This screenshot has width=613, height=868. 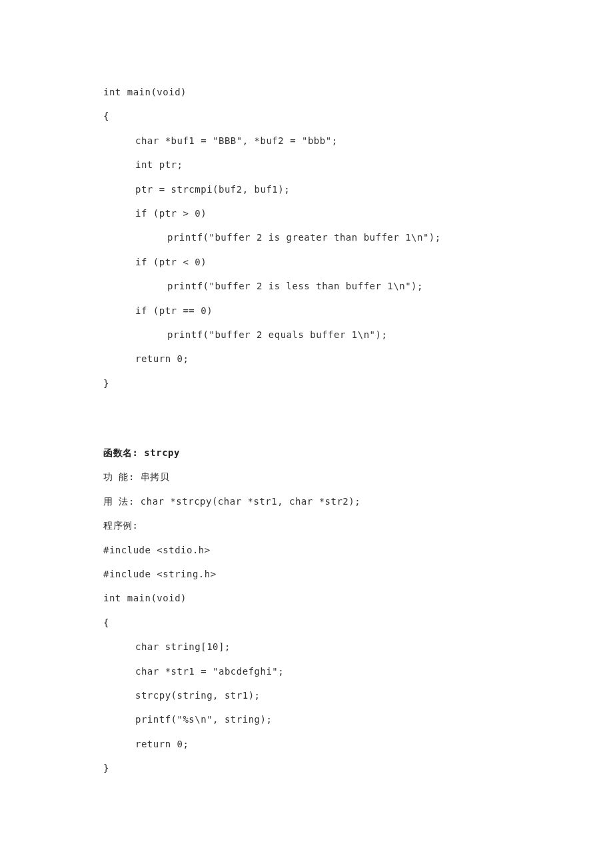 I want to click on section-title: 函数名: strcpy, so click(x=306, y=453).